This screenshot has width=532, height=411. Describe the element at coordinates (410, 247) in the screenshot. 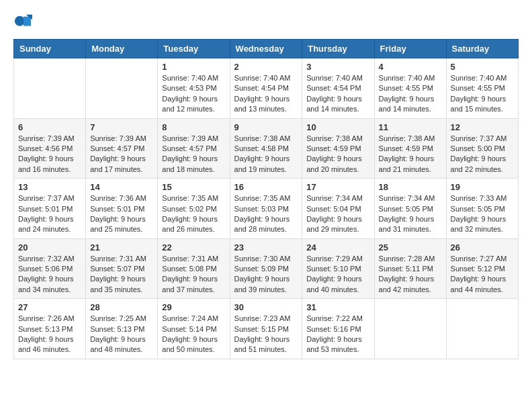

I see `day-number: 25` at that location.